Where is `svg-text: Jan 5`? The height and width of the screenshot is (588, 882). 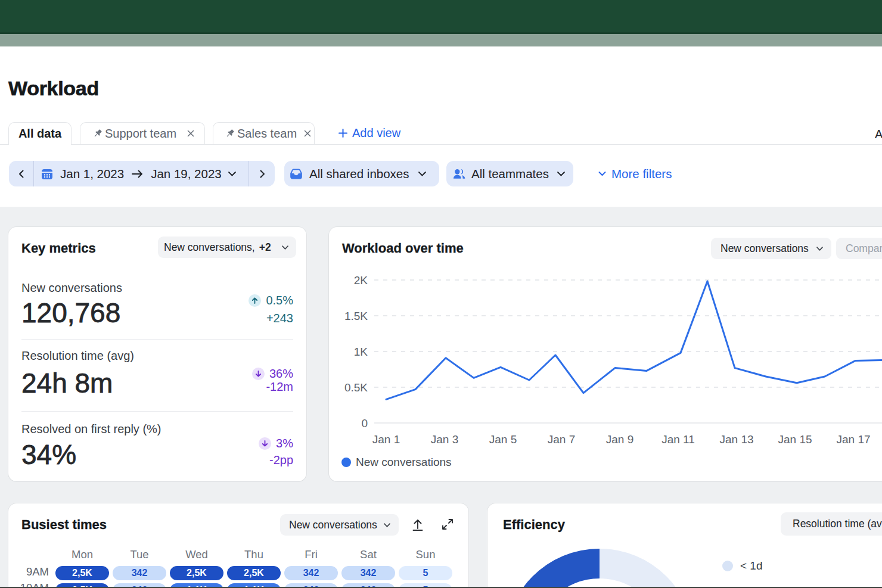 svg-text: Jan 5 is located at coordinates (503, 440).